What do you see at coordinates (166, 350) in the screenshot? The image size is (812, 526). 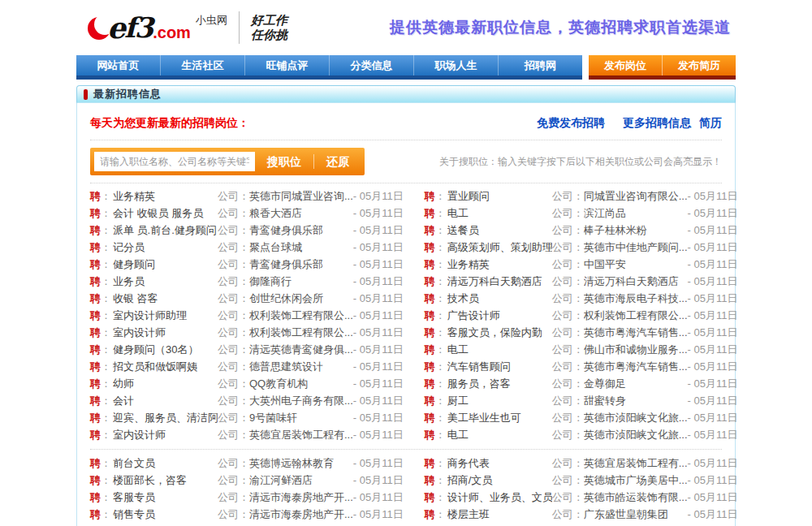 I see `job-title-link: 健身顾问（30名）` at bounding box center [166, 350].